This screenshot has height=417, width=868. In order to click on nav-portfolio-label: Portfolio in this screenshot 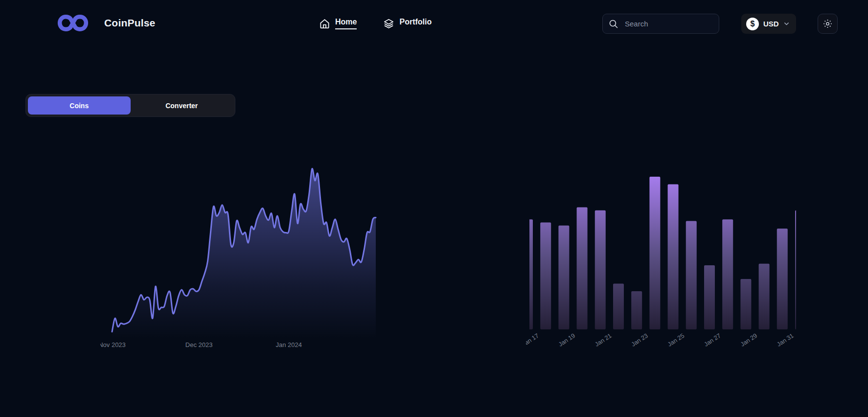, I will do `click(415, 23)`.